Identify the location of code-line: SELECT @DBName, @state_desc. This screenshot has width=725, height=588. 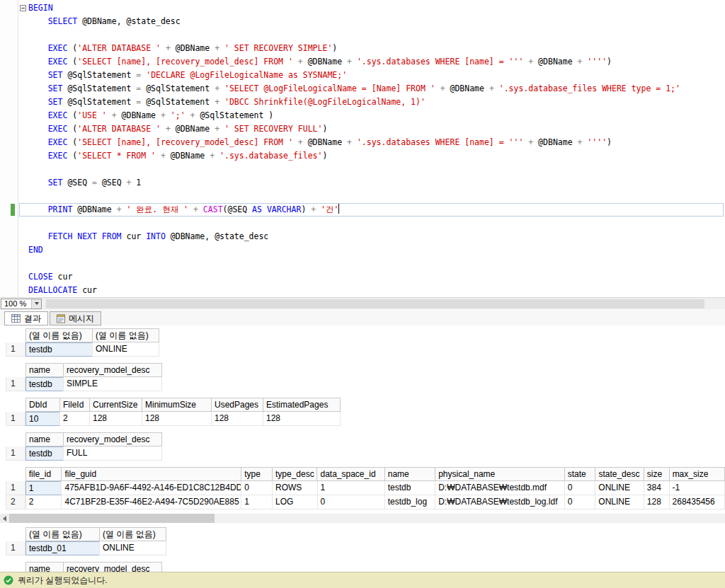
(362, 21).